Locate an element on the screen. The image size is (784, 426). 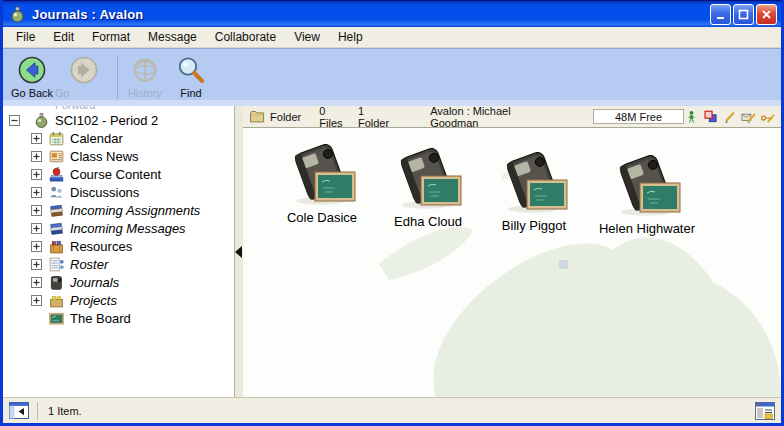
folder-type-label: Folder is located at coordinates (286, 117).